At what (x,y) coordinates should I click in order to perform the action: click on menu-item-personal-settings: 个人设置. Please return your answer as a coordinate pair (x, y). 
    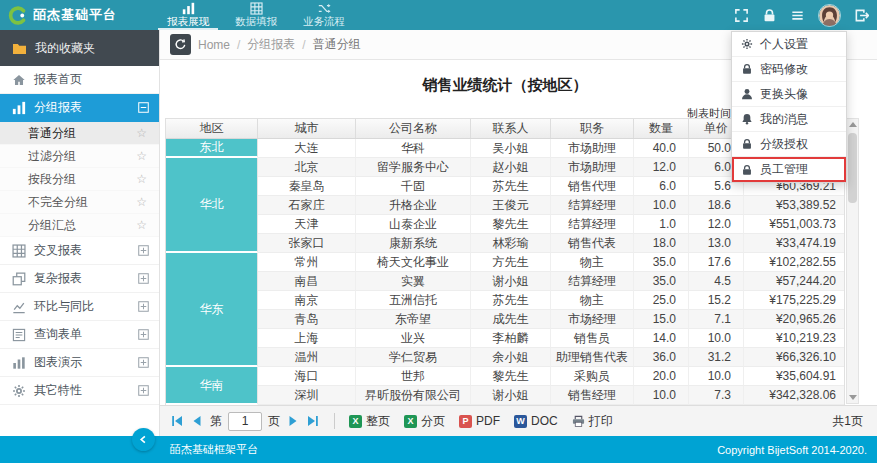
    Looking at the image, I should click on (789, 44).